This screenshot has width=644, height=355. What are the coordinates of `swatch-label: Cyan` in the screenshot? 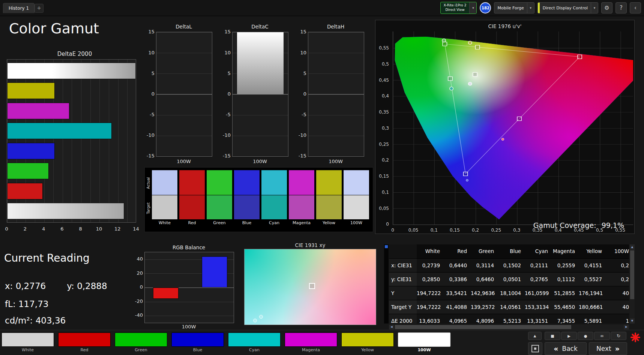 It's located at (274, 223).